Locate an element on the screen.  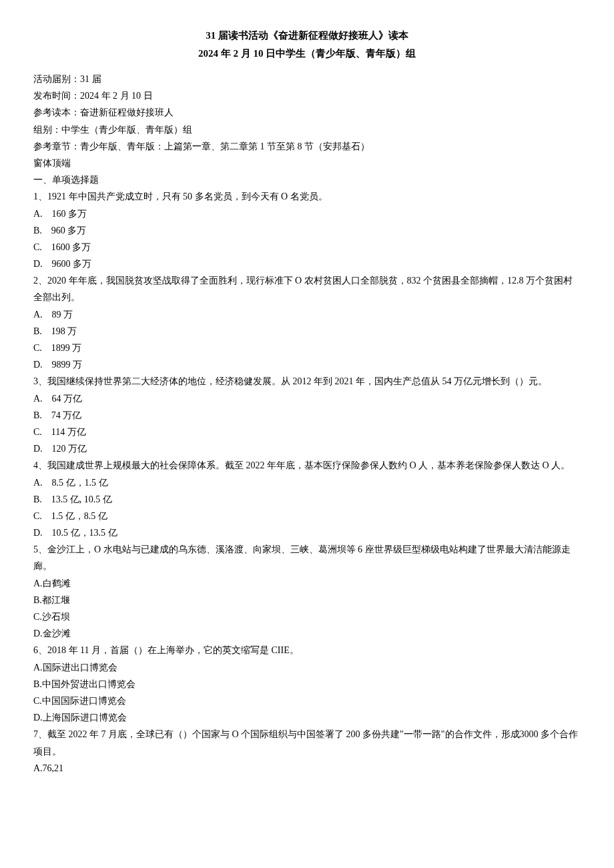
option: D. 10.5 亿，13.5 亿 is located at coordinates (307, 532).